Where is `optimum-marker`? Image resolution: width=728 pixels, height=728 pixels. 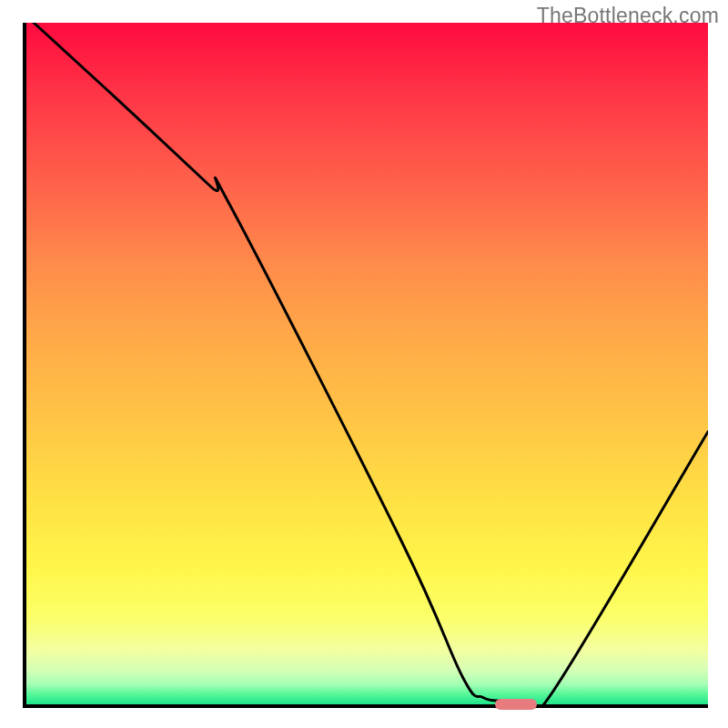
optimum-marker is located at coordinates (516, 704).